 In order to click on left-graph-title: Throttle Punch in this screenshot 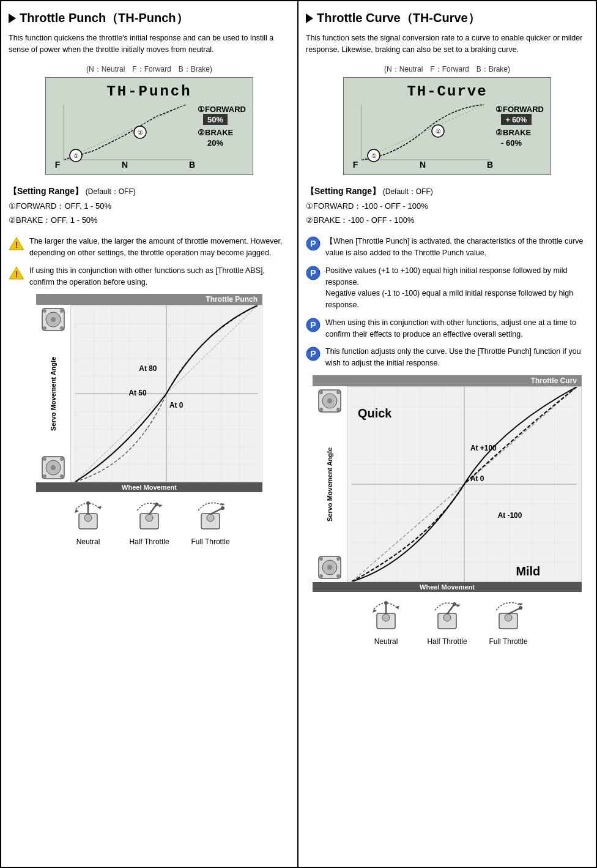, I will do `click(149, 299)`.